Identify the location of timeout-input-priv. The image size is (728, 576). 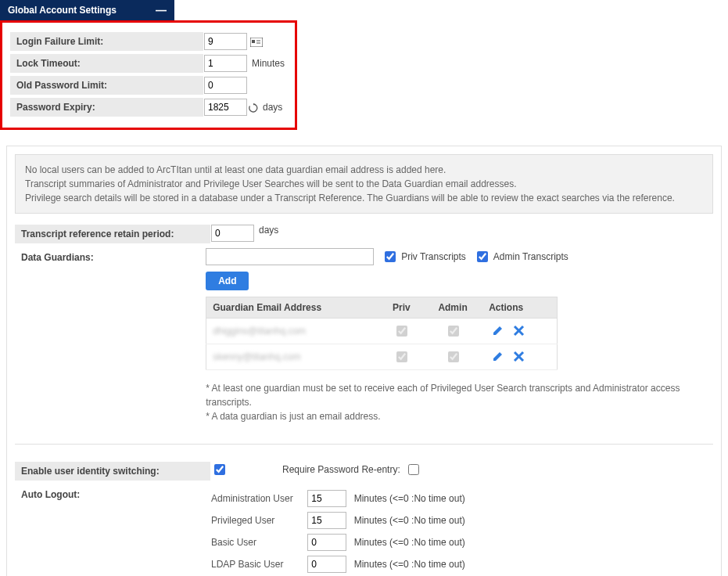
(327, 520).